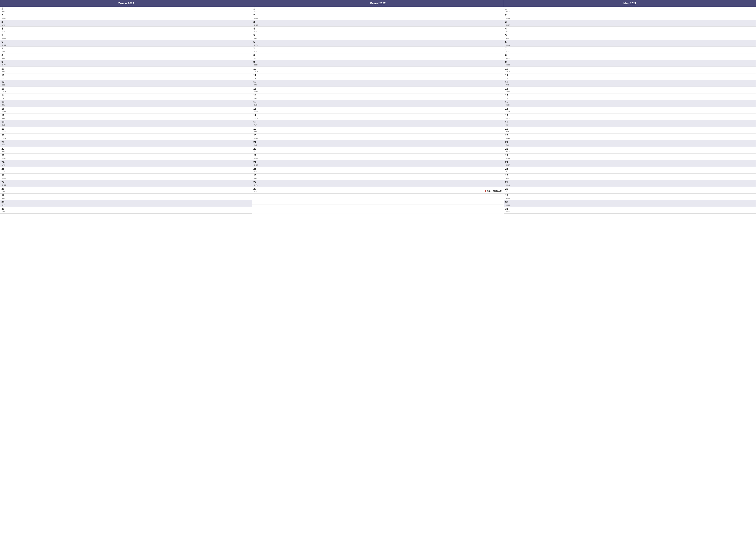 The image size is (756, 534). What do you see at coordinates (378, 103) in the screenshot?
I see `day-row: 15DUSH` at bounding box center [378, 103].